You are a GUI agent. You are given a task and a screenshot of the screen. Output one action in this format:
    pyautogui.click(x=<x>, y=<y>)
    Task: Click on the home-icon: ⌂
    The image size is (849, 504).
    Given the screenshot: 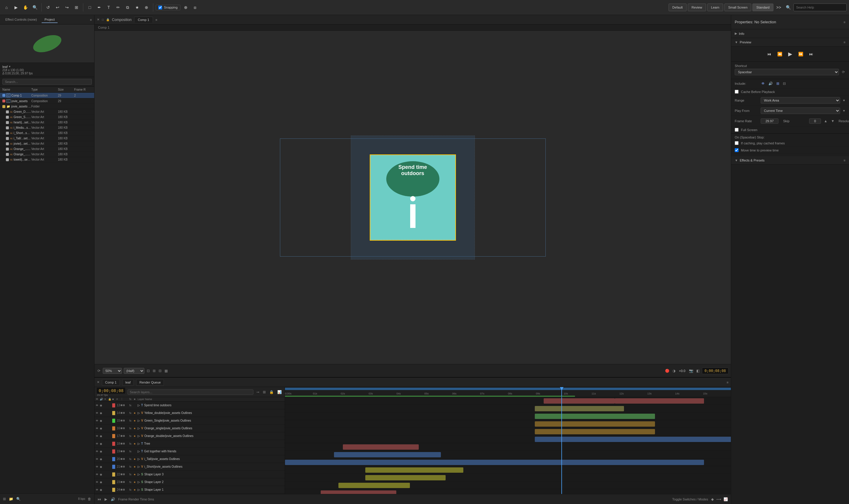 What is the action you would take?
    pyautogui.click(x=6, y=7)
    